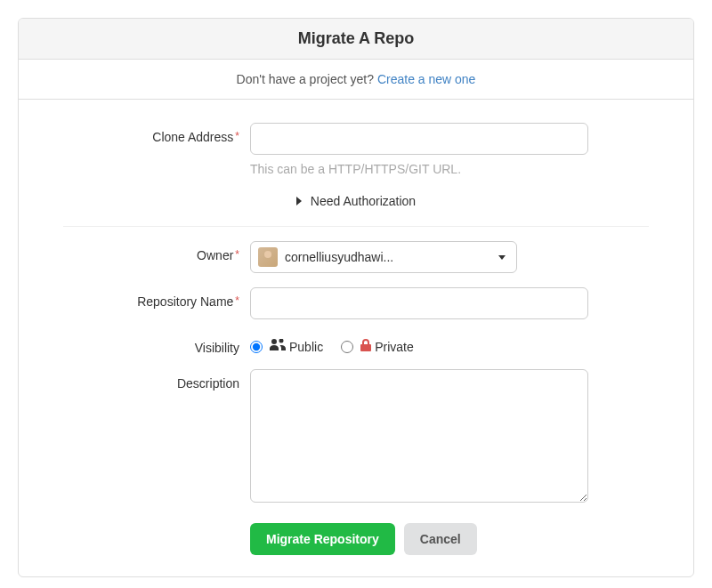 The width and height of the screenshot is (712, 588). I want to click on caret-right-icon, so click(299, 201).